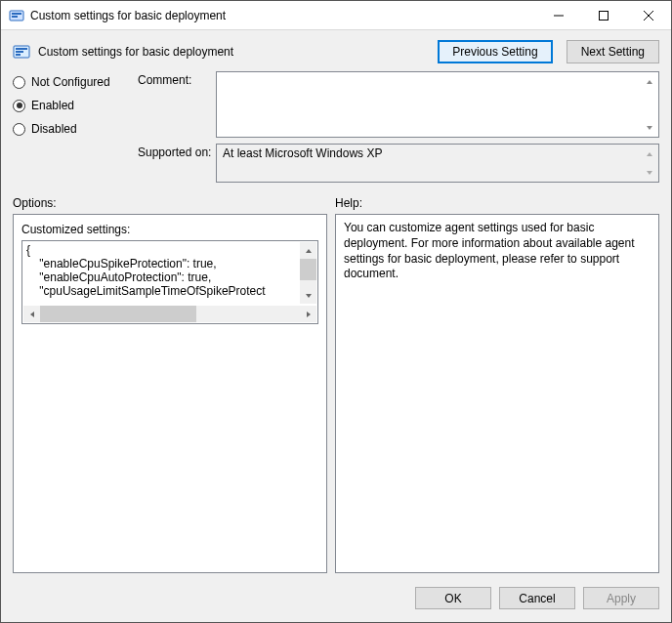  I want to click on comment-textarea, so click(438, 104).